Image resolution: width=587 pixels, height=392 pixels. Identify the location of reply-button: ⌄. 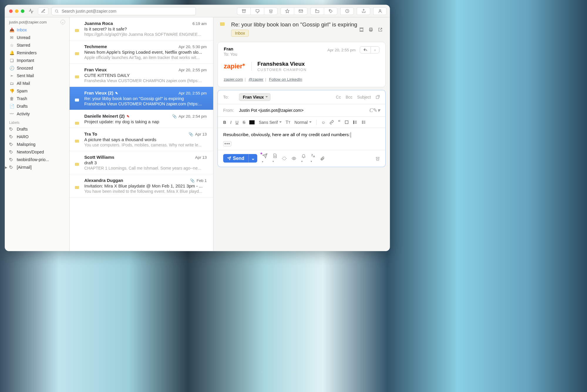
(369, 50).